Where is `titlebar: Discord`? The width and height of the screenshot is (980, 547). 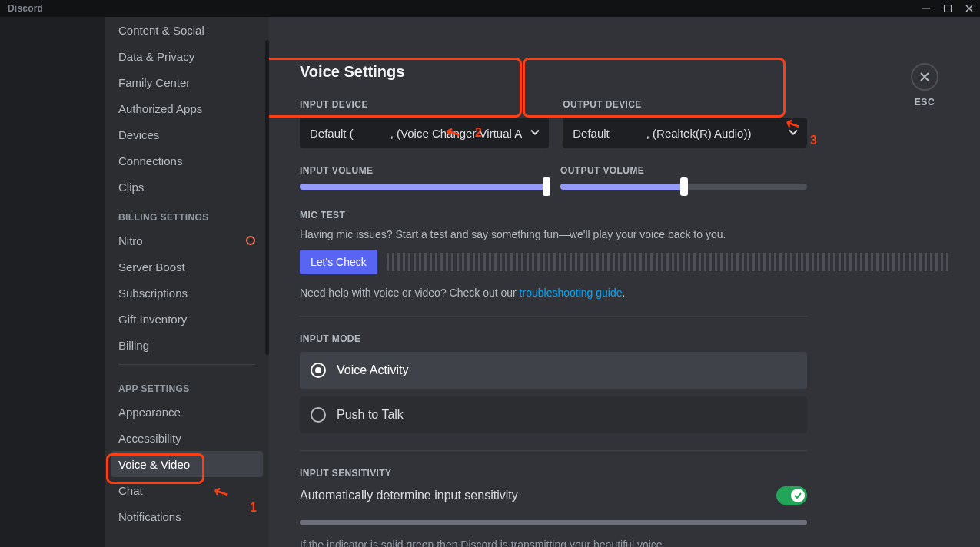
titlebar: Discord is located at coordinates (490, 8).